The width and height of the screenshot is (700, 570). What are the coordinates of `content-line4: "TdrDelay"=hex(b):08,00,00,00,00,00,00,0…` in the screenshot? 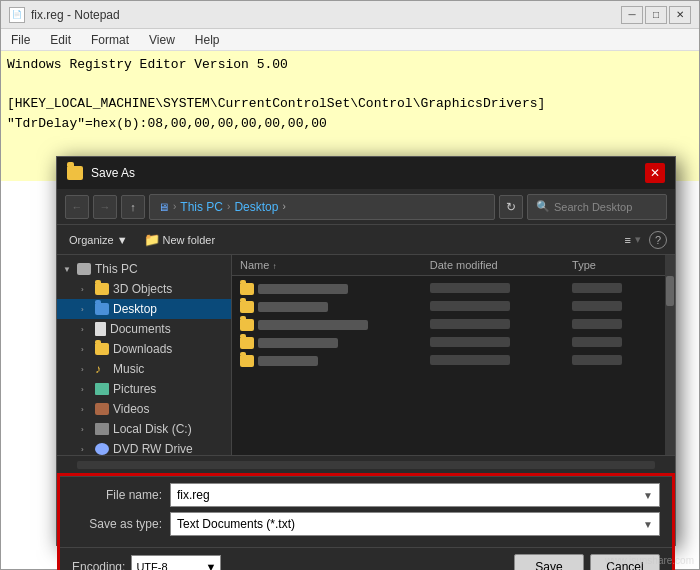 It's located at (350, 124).